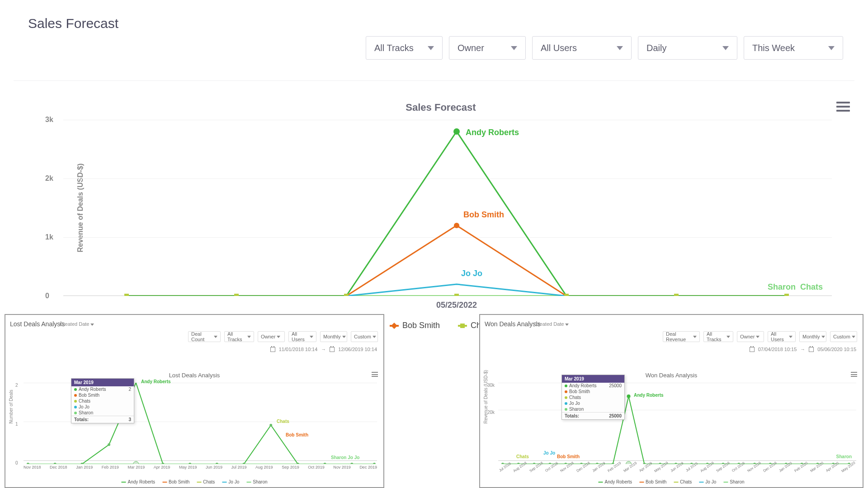  I want to click on won-filter-5: Custom, so click(844, 337).